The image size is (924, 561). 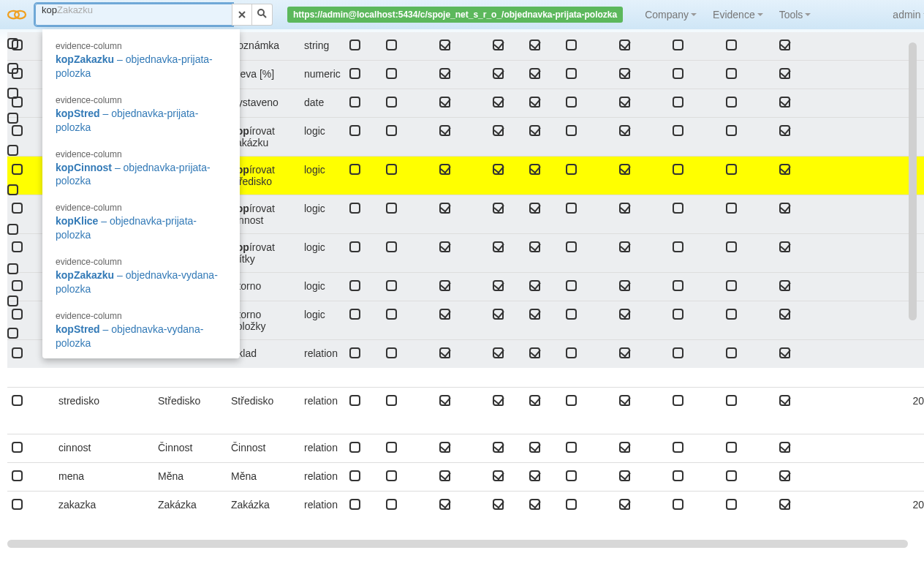 What do you see at coordinates (141, 228) in the screenshot?
I see `suggestion-link: kopKlice – objednavka-prijata-polozka` at bounding box center [141, 228].